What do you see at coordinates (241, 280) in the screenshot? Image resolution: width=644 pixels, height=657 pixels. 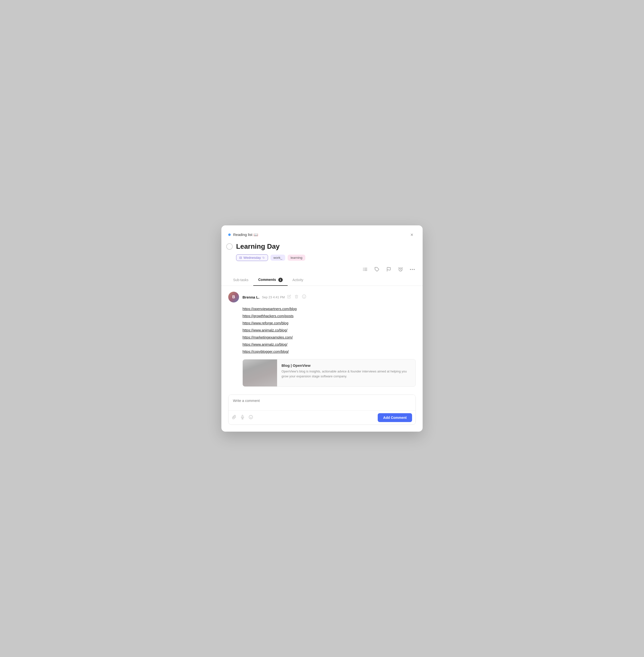 I see `tab-subtasks: Sub-tasks` at bounding box center [241, 280].